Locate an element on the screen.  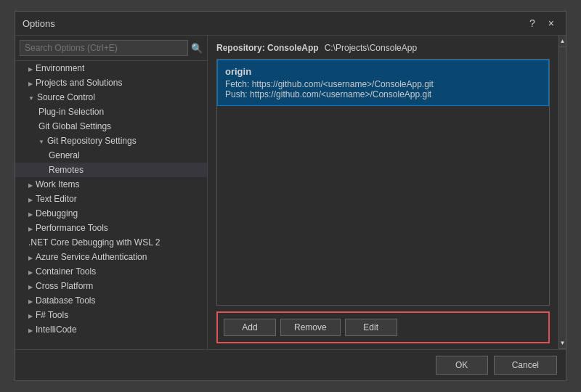
remote-item-name: origin is located at coordinates (383, 71).